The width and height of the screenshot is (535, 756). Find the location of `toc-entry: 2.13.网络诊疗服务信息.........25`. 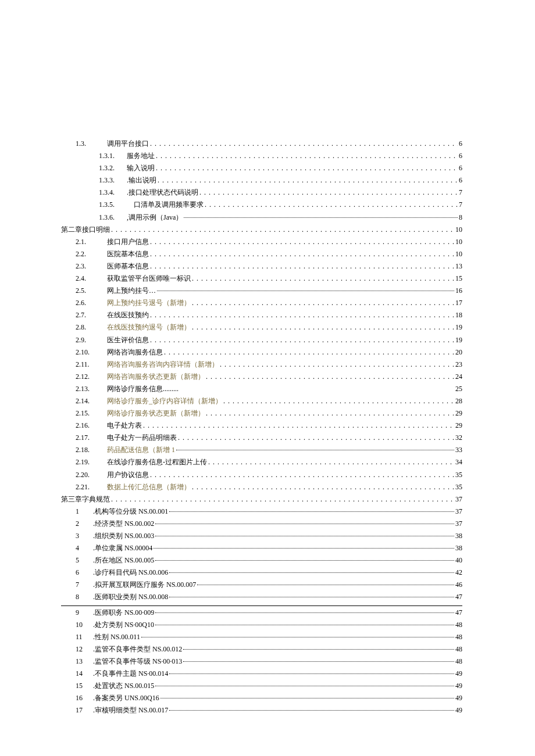

toc-entry: 2.13.网络诊疗服务信息.........25 is located at coordinates (262, 389).